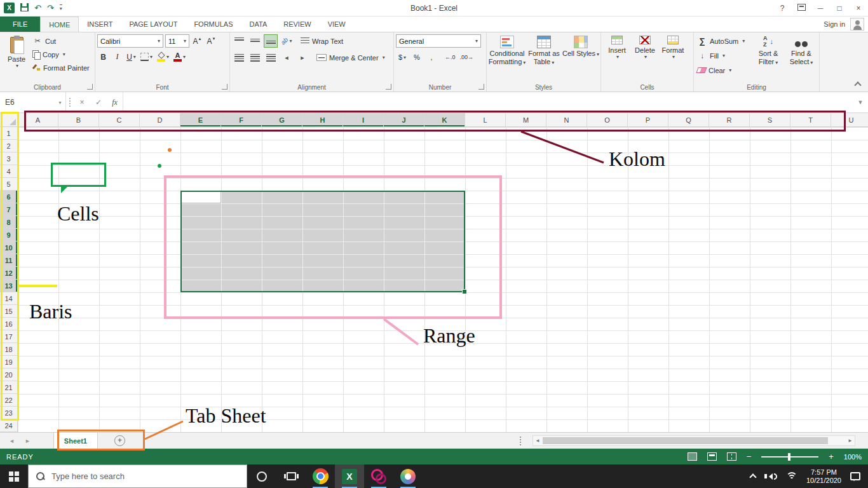 The image size is (868, 488). I want to click on collapse-ribbon-icon, so click(858, 85).